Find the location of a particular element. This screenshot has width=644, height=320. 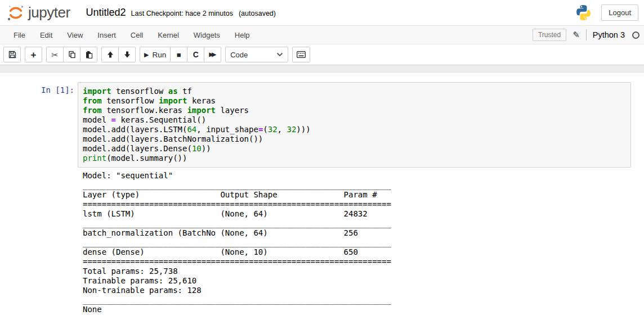

keyboard-icon is located at coordinates (301, 55).